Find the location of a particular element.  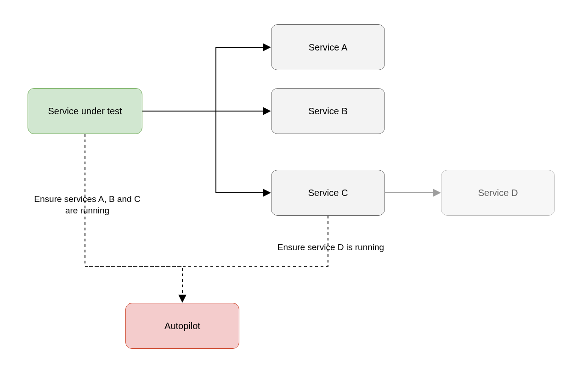

label-text: Ensure services A, B and C are running is located at coordinates (87, 205).